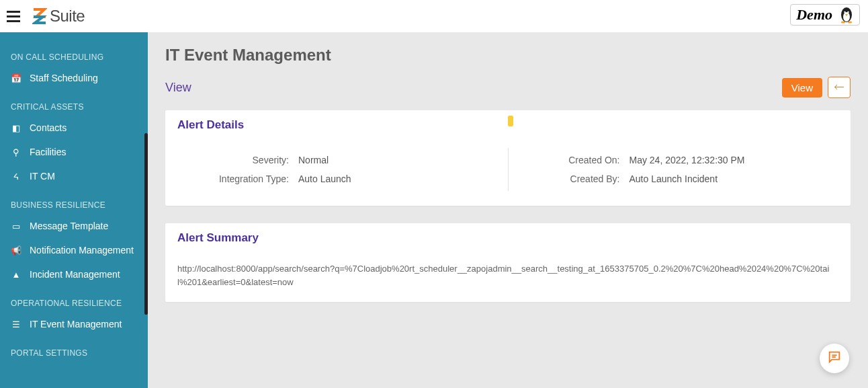 The height and width of the screenshot is (388, 868). I want to click on indicator-icon, so click(511, 121).